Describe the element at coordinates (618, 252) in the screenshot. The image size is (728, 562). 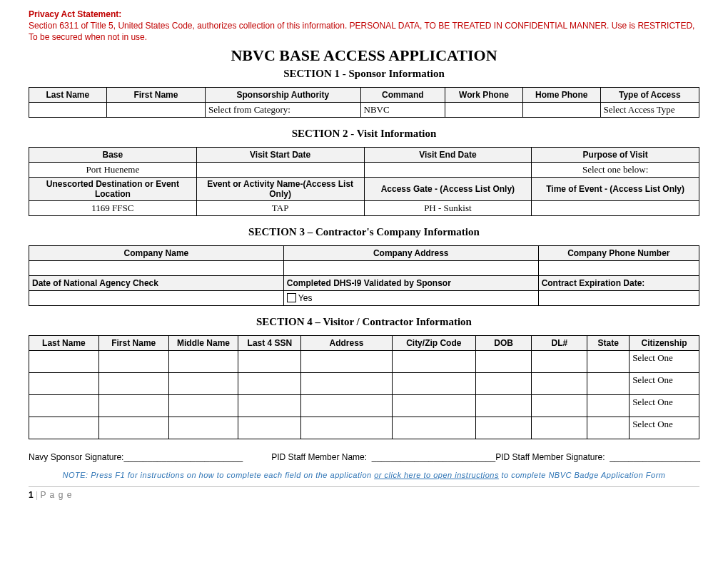
I see `s3-th-phone: Company Phone Number` at that location.